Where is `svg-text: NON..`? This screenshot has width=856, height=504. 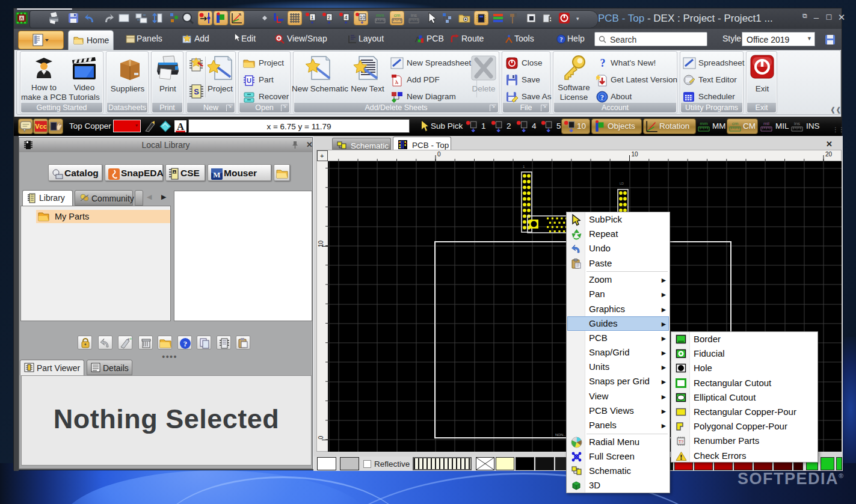 svg-text: NON.. is located at coordinates (561, 435).